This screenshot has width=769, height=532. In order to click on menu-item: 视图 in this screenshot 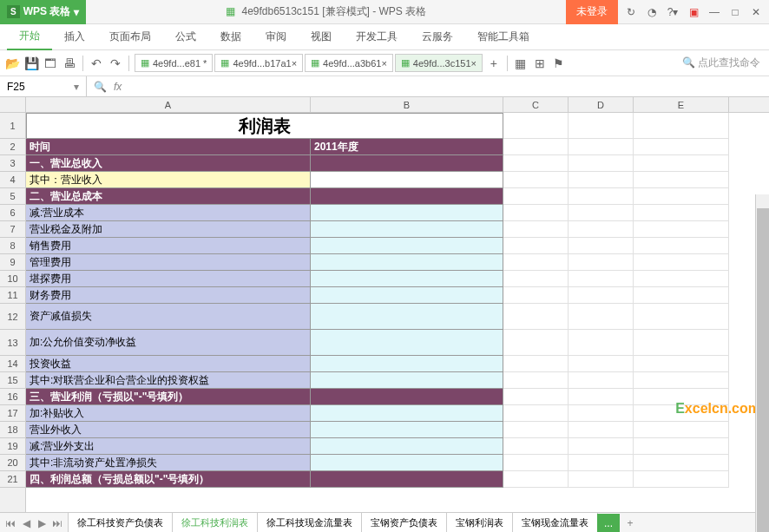, I will do `click(321, 36)`.